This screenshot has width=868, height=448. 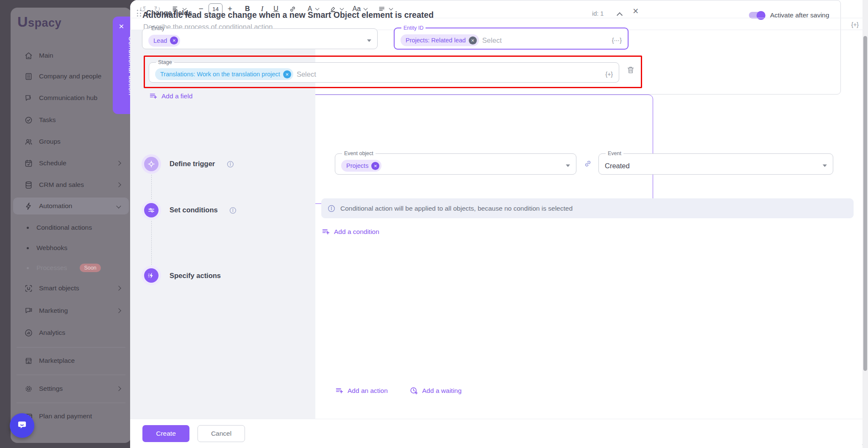 I want to click on add-field-button: Add a field, so click(x=170, y=96).